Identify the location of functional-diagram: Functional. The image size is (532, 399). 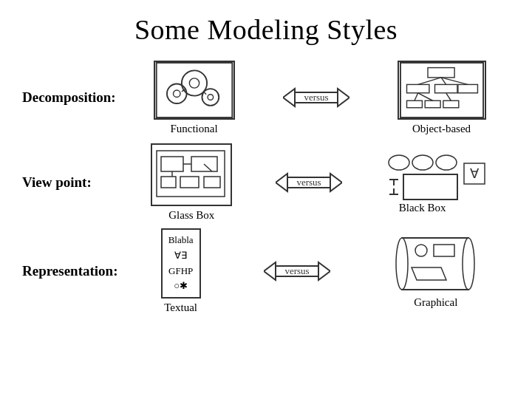
(194, 98).